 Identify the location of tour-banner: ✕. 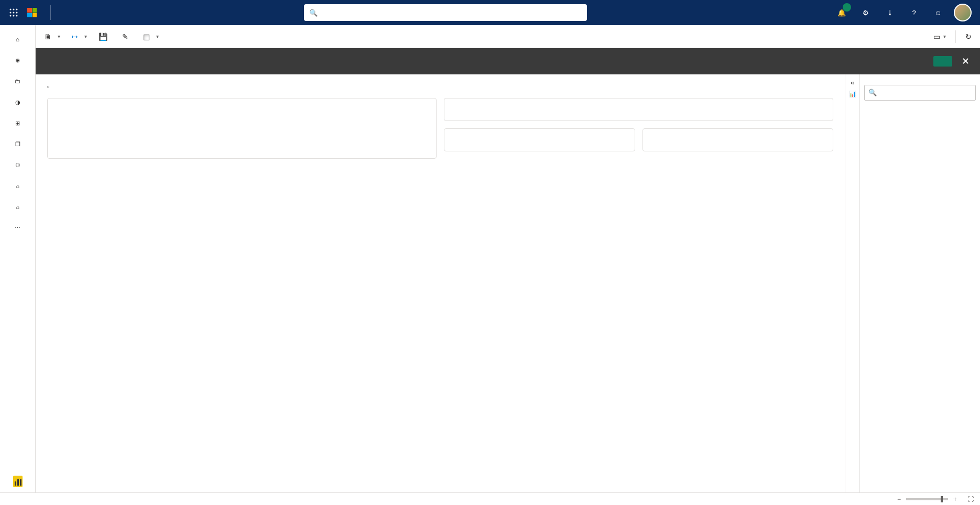
(508, 61).